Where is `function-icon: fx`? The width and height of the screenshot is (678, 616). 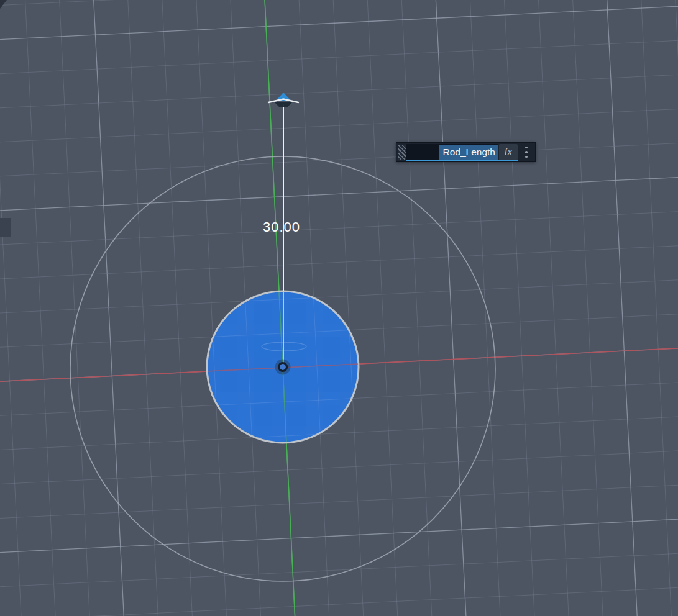
function-icon: fx is located at coordinates (508, 152).